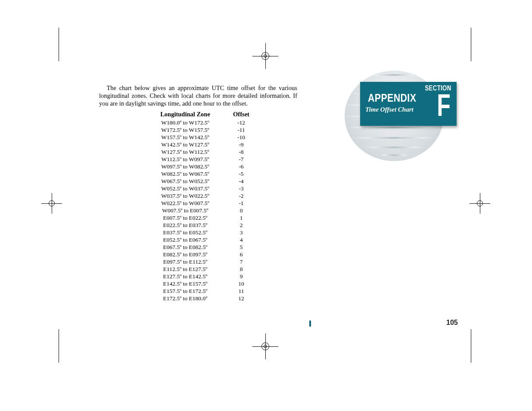  What do you see at coordinates (241, 203) in the screenshot?
I see `offset-cell: -1` at bounding box center [241, 203].